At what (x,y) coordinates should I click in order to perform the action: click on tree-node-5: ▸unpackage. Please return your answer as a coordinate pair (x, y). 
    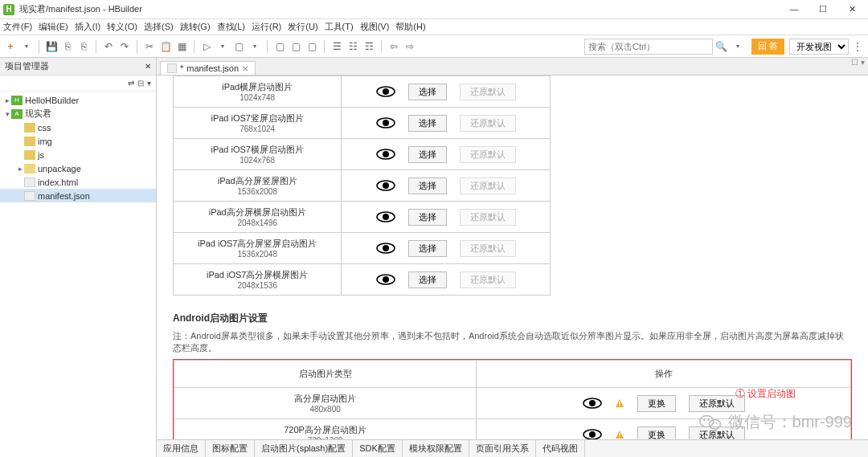
    Looking at the image, I should click on (78, 169).